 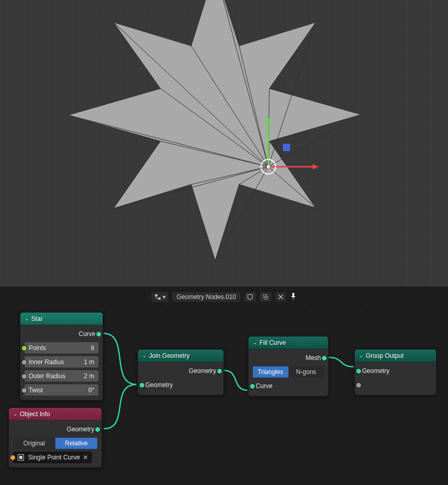 I want to click on nodegroup-browse-button: ▾, so click(x=160, y=297).